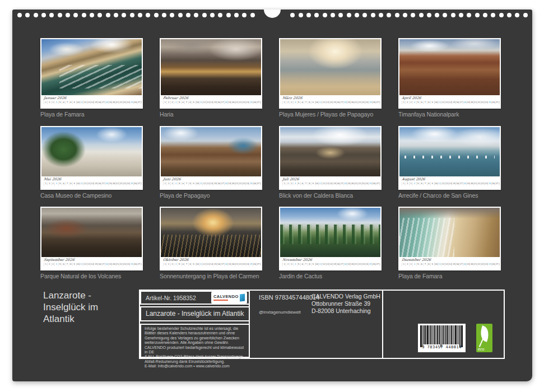 Image resolution: width=544 pixels, height=392 pixels. Describe the element at coordinates (71, 307) in the screenshot. I see `title-line: Inselglück im` at that location.